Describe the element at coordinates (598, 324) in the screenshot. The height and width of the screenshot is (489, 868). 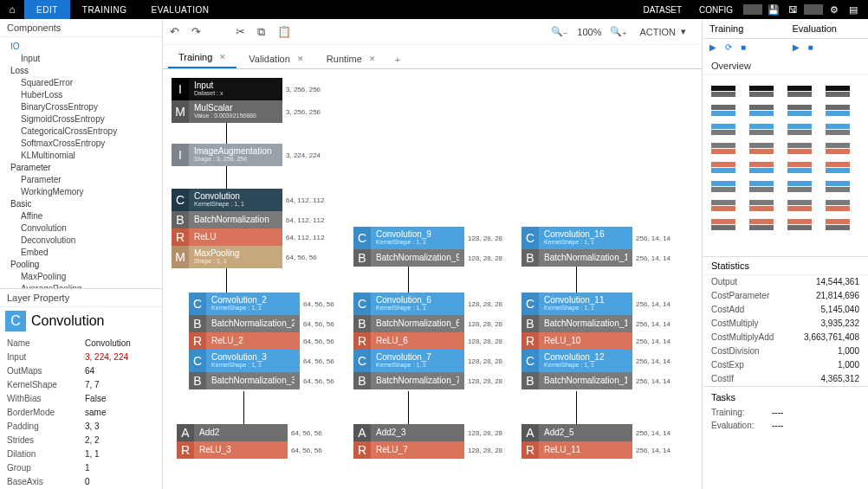
I see `graph-node: BBatchNormalization_10256, 14, 14` at that location.